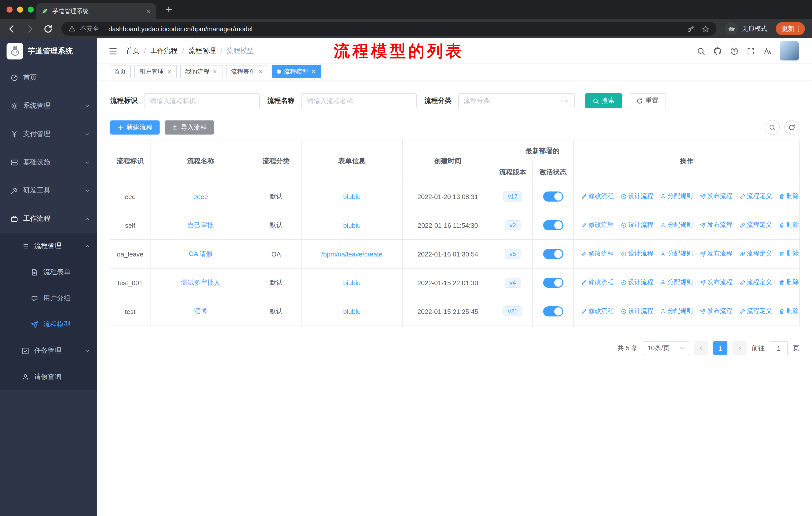 The width and height of the screenshot is (812, 516). Describe the element at coordinates (734, 51) in the screenshot. I see `help-icon` at that location.